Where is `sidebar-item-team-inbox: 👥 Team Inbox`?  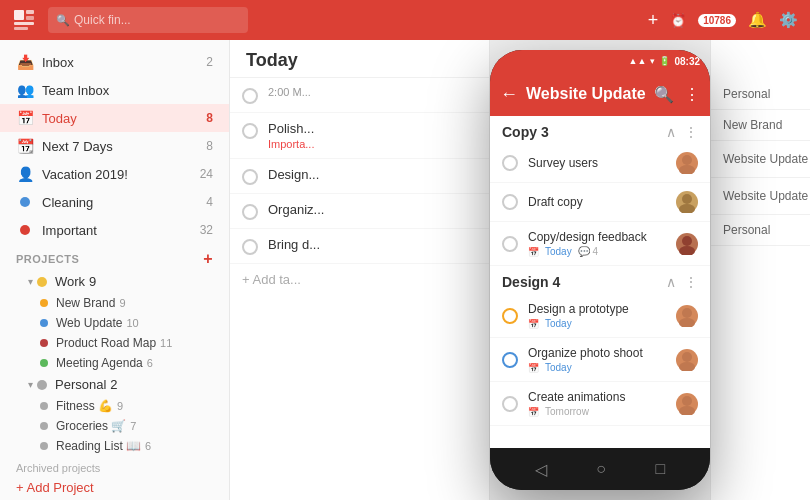 sidebar-item-team-inbox: 👥 Team Inbox is located at coordinates (114, 90).